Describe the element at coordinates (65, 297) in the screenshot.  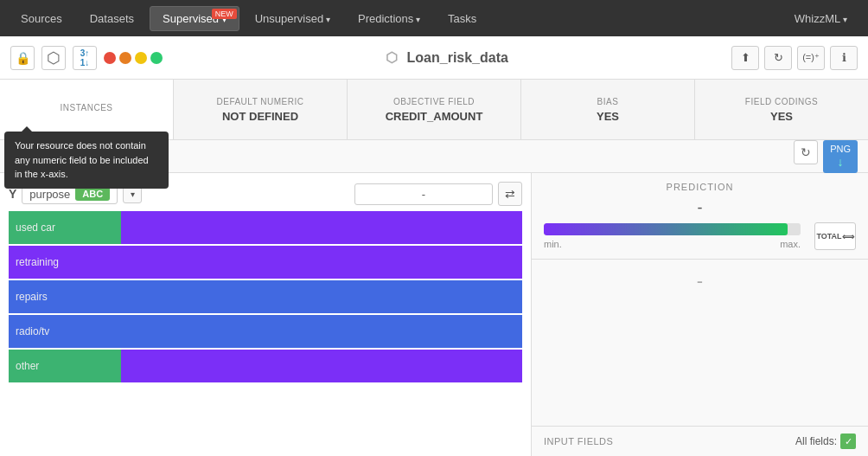
I see `row-label-repairs: repairs` at that location.